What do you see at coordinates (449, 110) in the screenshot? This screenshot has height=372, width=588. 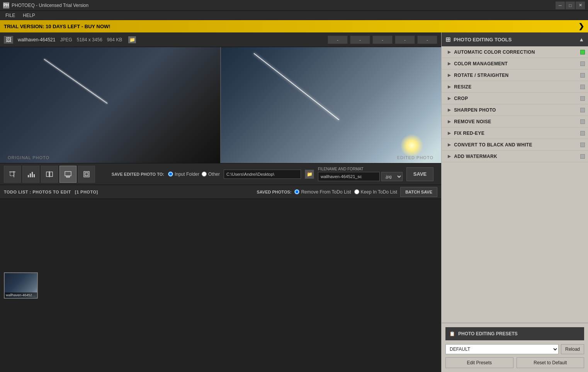 I see `tool-arrow-5: ▶` at bounding box center [449, 110].